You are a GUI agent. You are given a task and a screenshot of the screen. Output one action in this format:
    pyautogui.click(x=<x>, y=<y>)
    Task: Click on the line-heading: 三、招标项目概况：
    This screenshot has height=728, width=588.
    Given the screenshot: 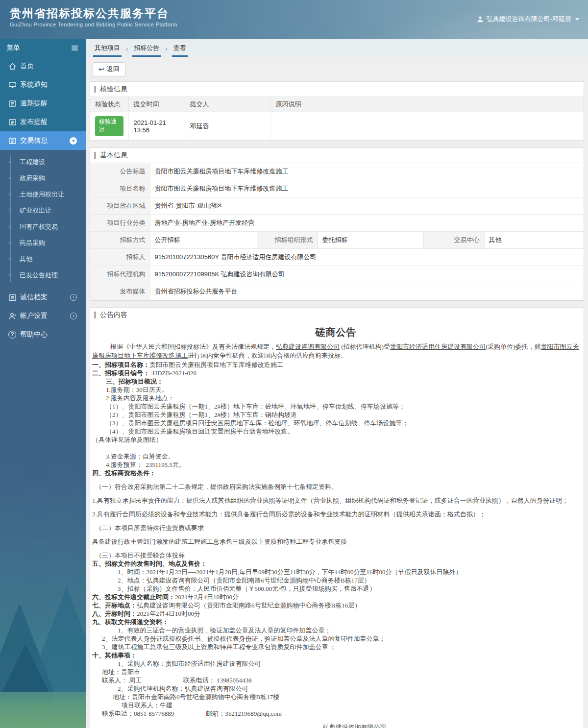 What is the action you would take?
    pyautogui.click(x=134, y=381)
    